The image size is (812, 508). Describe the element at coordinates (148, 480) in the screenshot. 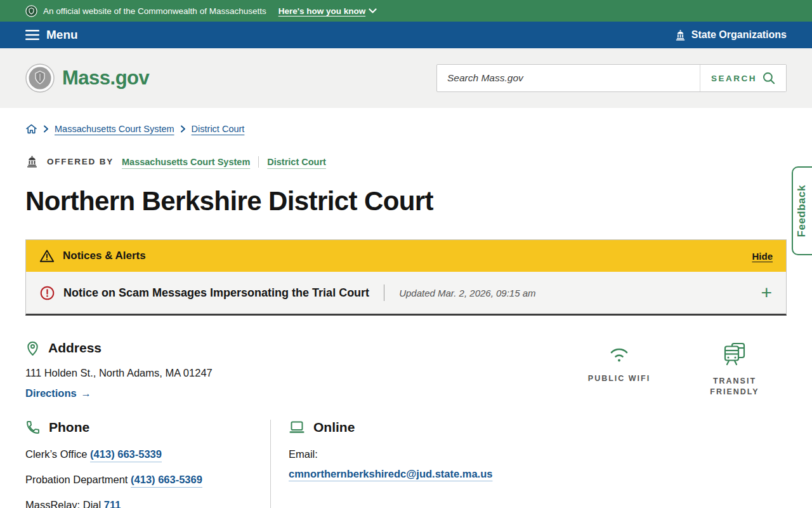

I see `phone-row-probation: Probation Department (413) 663-5369` at that location.